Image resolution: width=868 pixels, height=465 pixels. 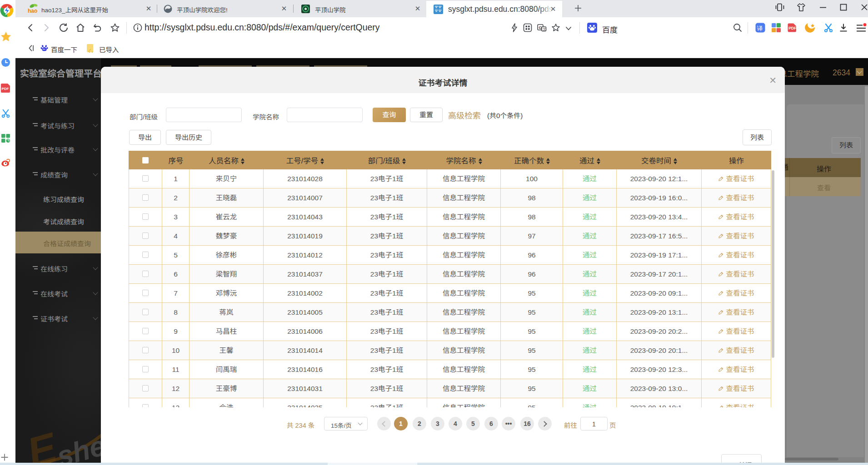 I want to click on svg-text: hao, so click(x=33, y=11).